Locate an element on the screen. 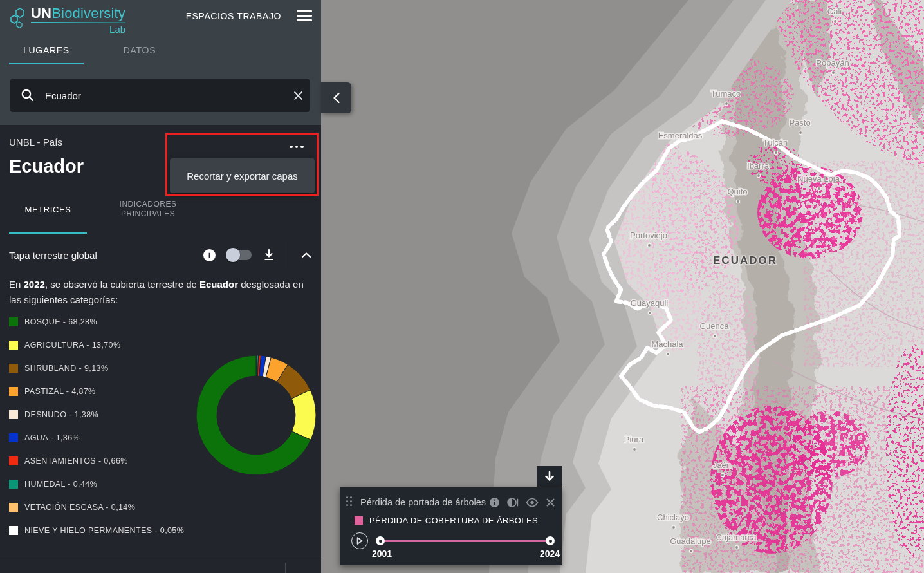  timeline-track is located at coordinates (465, 541).